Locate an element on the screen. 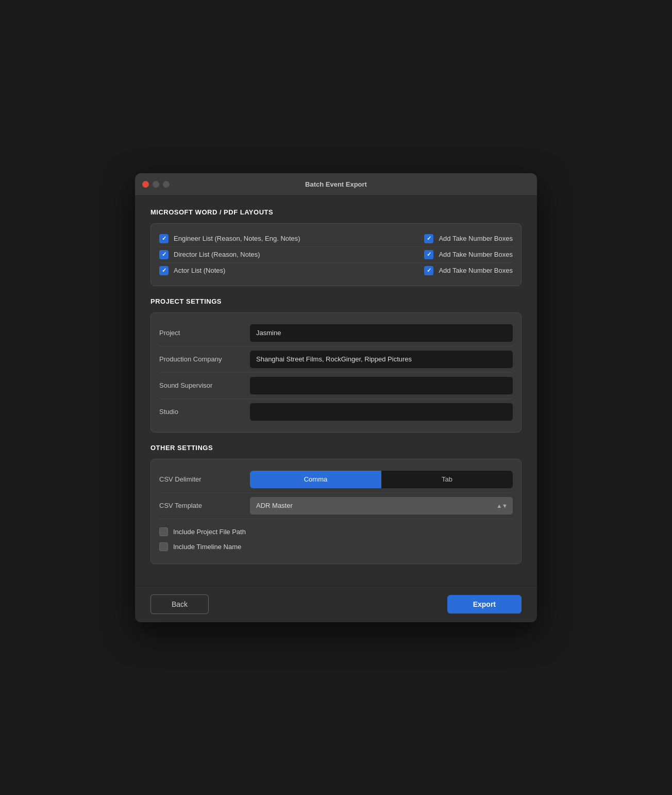 This screenshot has height=795, width=672. project-section-title: PROJECT SETTINGS is located at coordinates (336, 301).